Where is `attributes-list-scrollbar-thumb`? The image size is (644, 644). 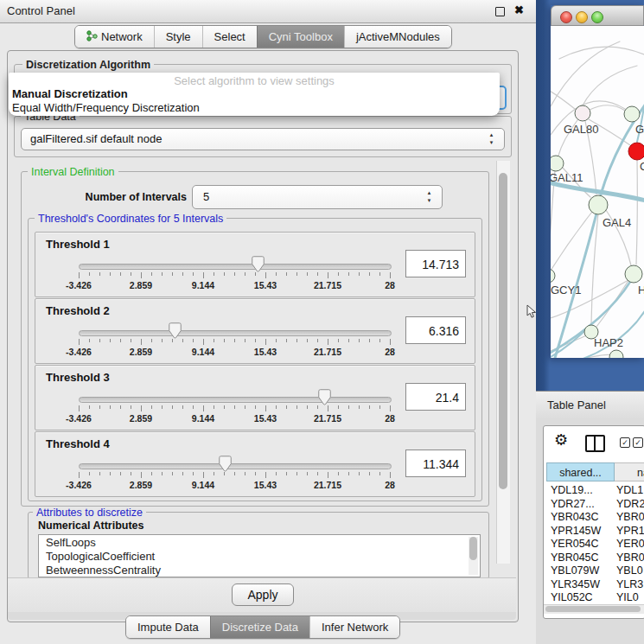
attributes-list-scrollbar-thumb is located at coordinates (474, 548).